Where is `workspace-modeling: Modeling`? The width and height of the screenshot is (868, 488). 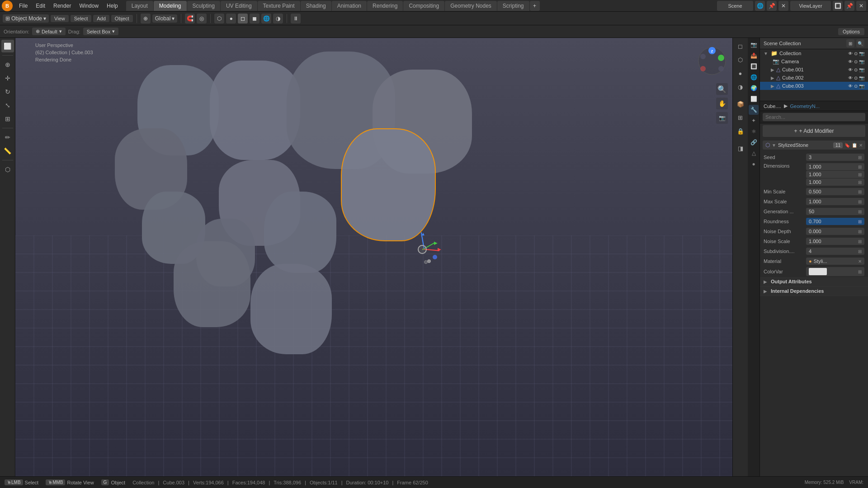
workspace-modeling: Modeling is located at coordinates (170, 6).